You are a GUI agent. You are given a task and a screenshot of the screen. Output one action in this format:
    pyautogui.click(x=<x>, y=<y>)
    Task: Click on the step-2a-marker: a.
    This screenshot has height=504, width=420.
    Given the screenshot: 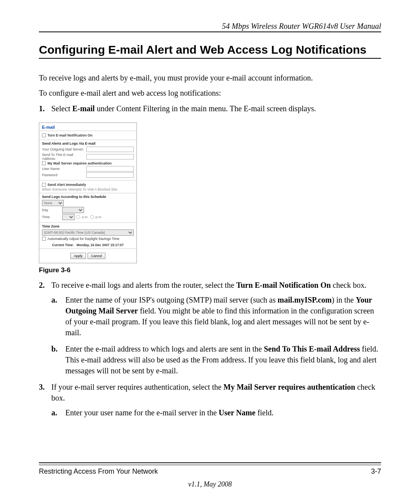 What is the action you would take?
    pyautogui.click(x=54, y=300)
    